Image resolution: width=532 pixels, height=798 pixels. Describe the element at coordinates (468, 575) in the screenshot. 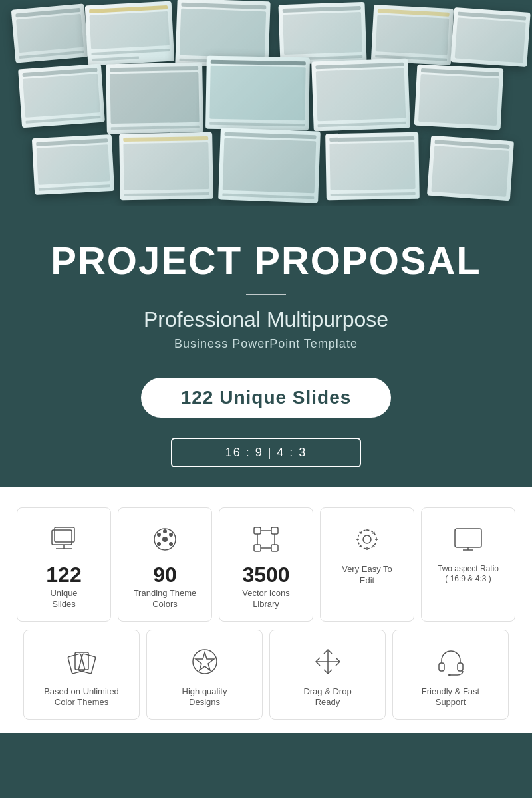

I see `feature-label-ratio: Two aspect Ratio( 16:9 & 4:3 )` at that location.